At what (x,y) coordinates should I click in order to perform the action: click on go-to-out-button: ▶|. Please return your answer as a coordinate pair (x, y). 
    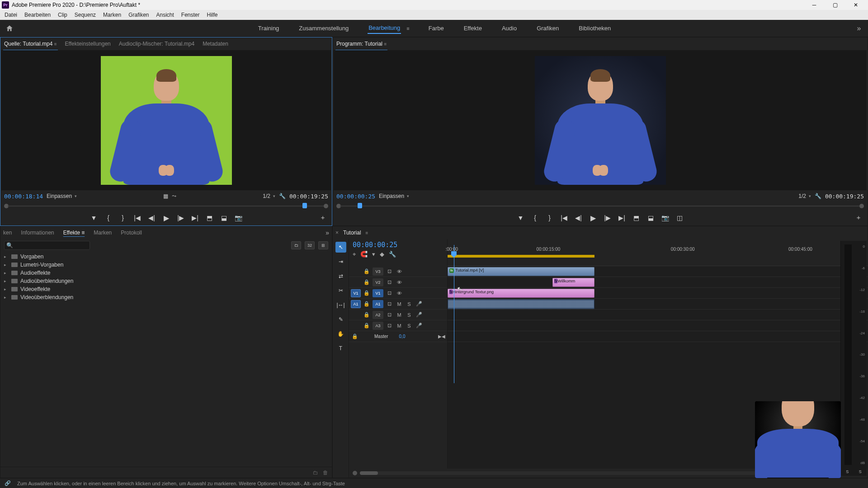
    Looking at the image, I should click on (622, 218).